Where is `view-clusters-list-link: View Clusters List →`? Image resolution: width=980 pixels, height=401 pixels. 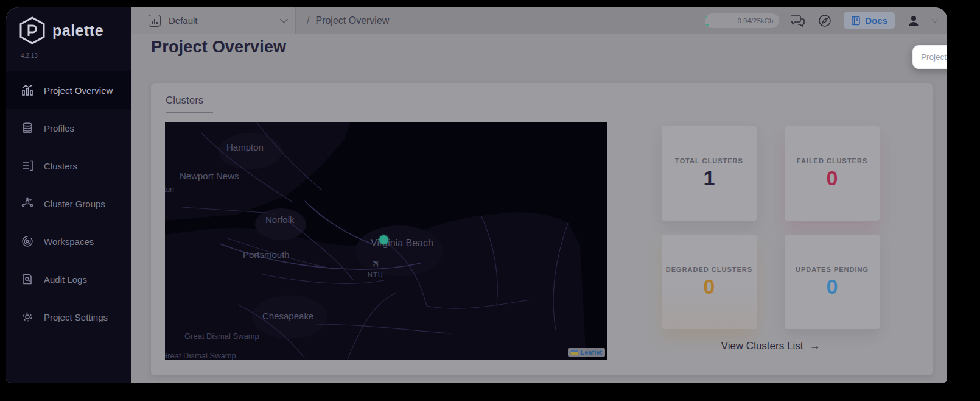
view-clusters-list-link: View Clusters List → is located at coordinates (771, 346).